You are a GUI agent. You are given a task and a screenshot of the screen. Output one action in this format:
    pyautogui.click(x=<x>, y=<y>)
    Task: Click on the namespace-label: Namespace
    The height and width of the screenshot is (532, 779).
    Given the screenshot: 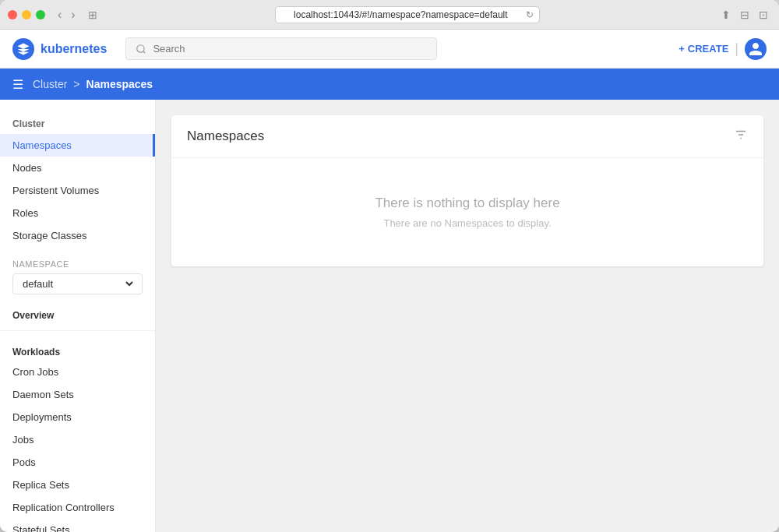 What is the action you would take?
    pyautogui.click(x=78, y=264)
    